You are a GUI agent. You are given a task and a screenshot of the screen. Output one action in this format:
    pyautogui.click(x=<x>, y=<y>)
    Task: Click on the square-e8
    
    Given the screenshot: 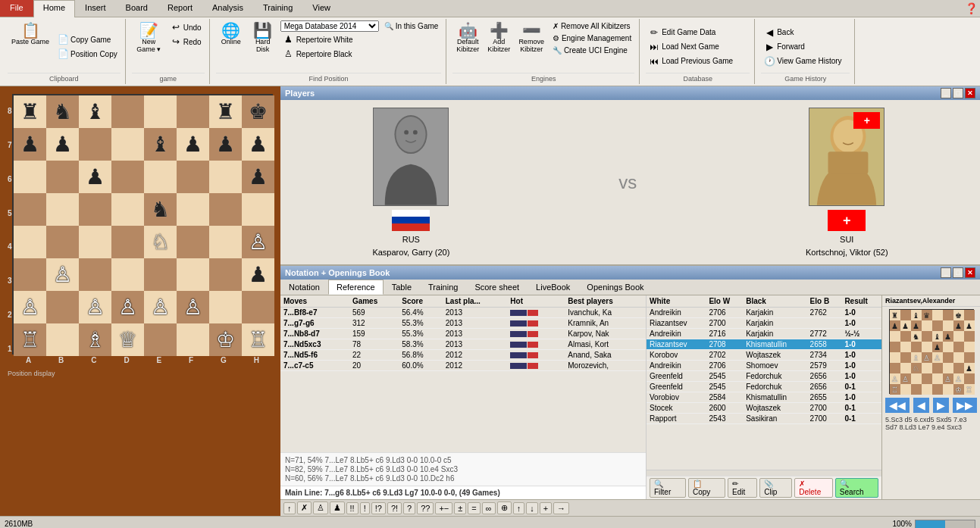 What is the action you would take?
    pyautogui.click(x=161, y=112)
    